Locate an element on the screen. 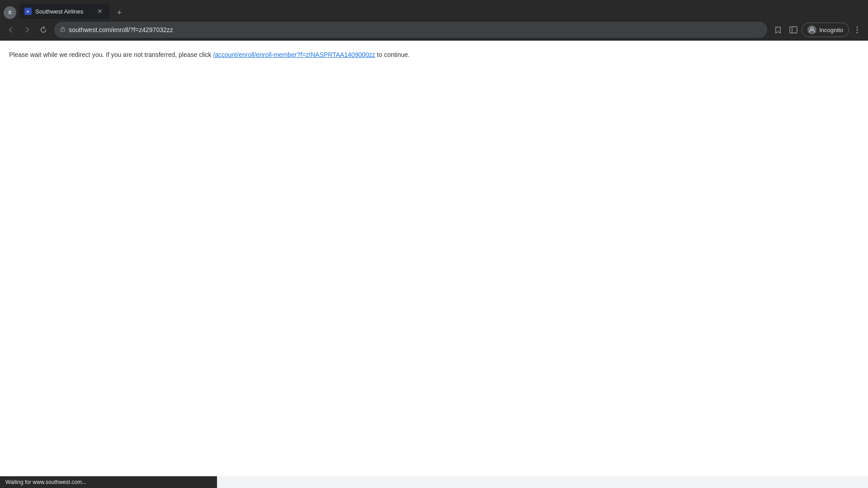  tab-group-button is located at coordinates (10, 13).